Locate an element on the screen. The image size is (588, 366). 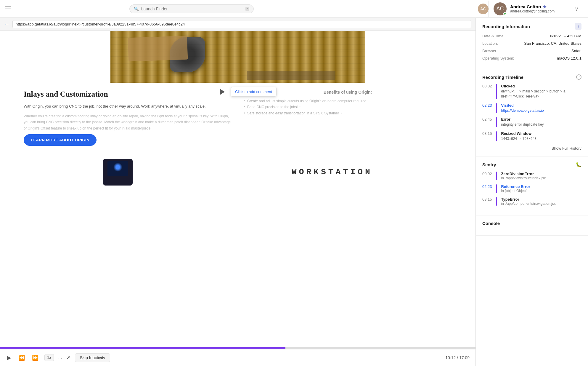
fast-forward-button: ⏩ is located at coordinates (35, 358).